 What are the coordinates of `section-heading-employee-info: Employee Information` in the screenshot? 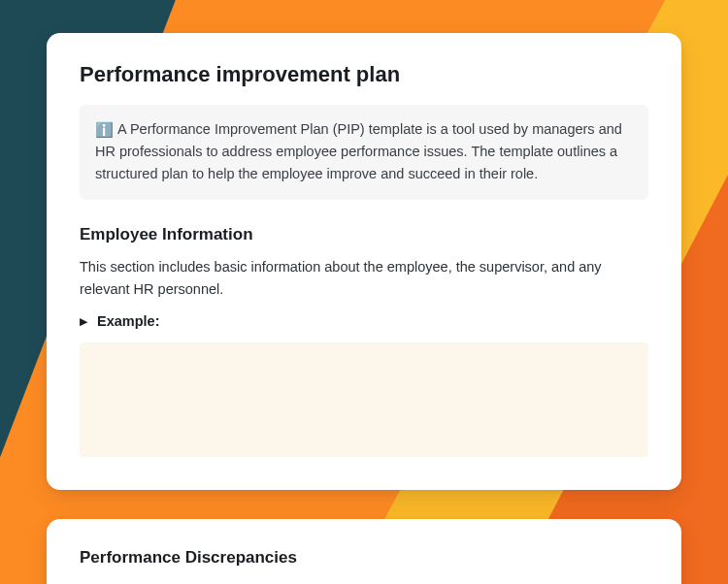 It's located at (364, 235).